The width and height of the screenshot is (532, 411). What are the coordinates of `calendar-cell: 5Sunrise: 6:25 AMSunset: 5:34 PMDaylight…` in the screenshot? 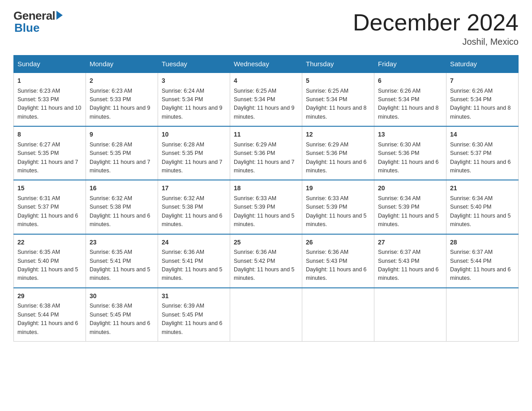 It's located at (339, 99).